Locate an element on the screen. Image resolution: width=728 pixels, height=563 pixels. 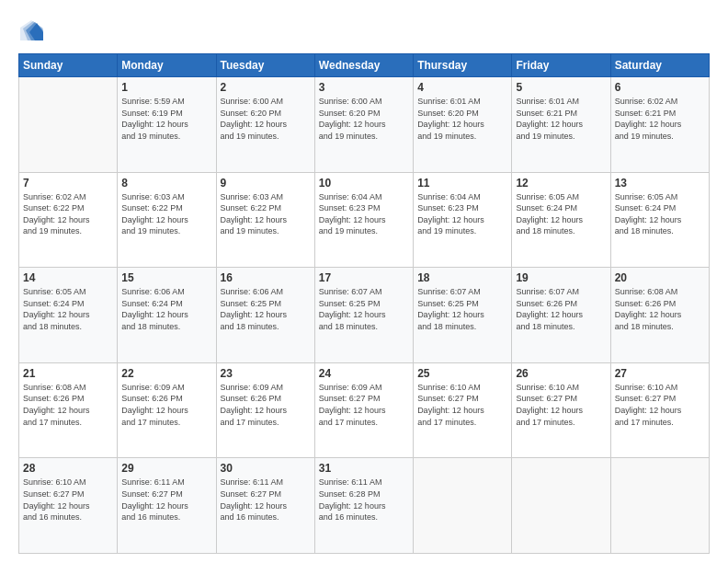
day-info: Sunrise: 6:03 AM Sunset: 6:22 PM Dayligh… is located at coordinates (166, 214).